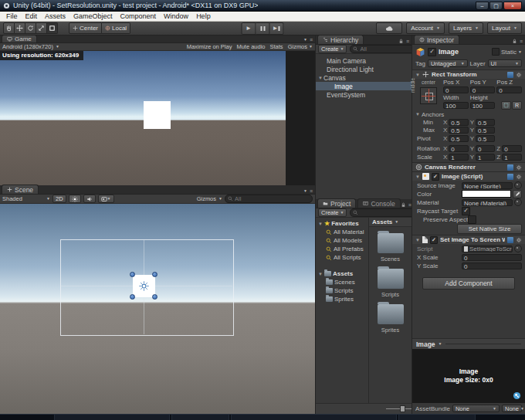 This screenshot has height=420, width=525. What do you see at coordinates (432, 52) in the screenshot?
I see `active-checkbox: ✓` at bounding box center [432, 52].